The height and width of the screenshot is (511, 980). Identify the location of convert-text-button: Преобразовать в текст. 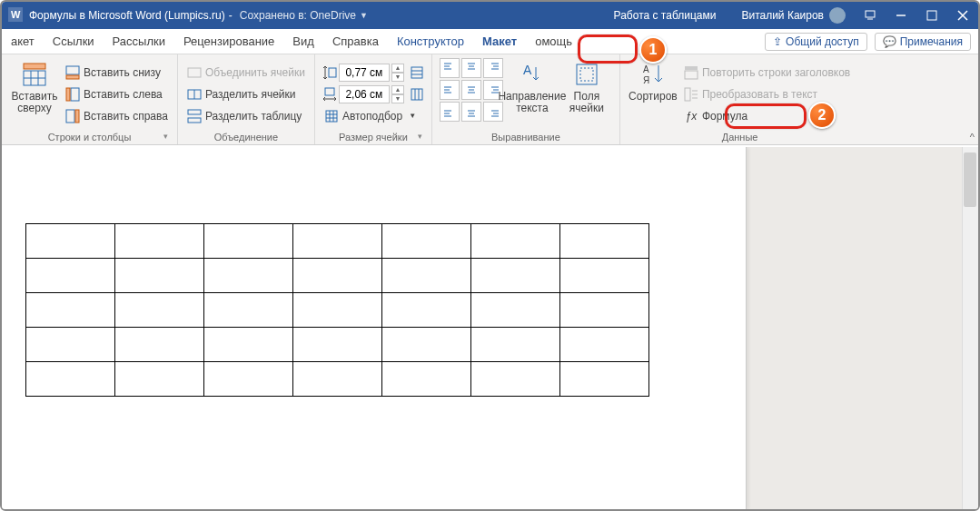
(767, 94).